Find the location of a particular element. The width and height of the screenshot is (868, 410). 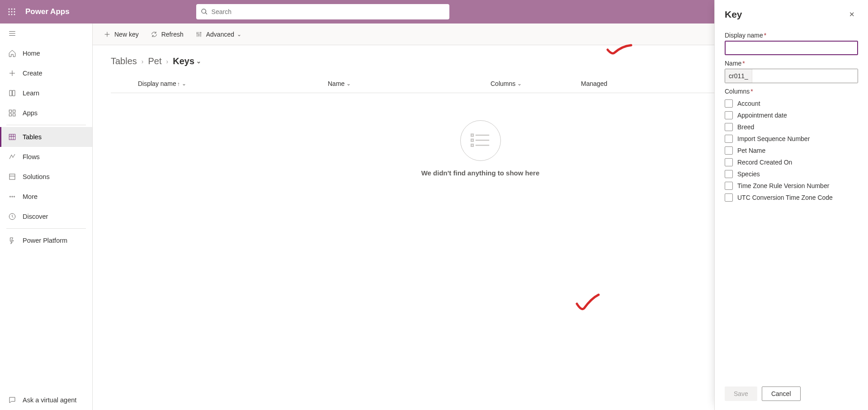

label-text: Name is located at coordinates (733, 63).